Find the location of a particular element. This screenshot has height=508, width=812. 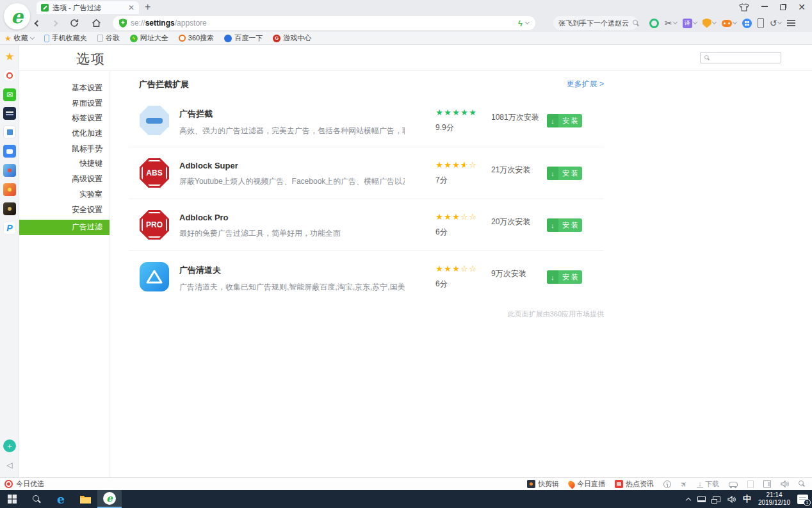

address-bar: se://settings/appstore ϟ is located at coordinates (324, 23).